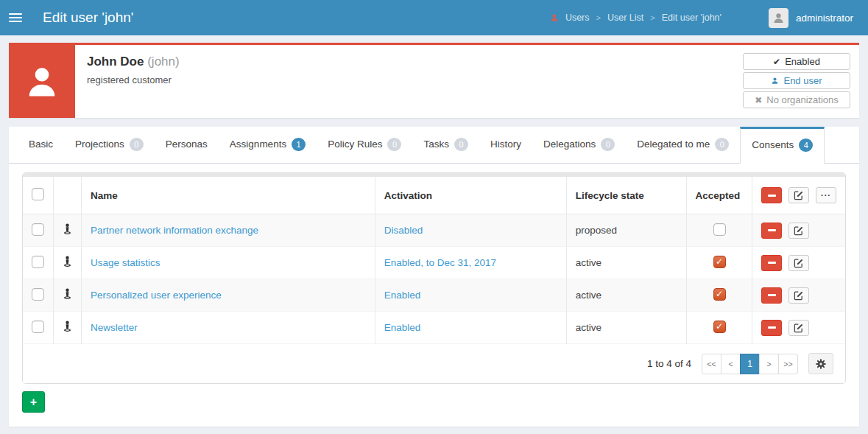 Image resolution: width=868 pixels, height=434 pixels. What do you see at coordinates (826, 196) in the screenshot?
I see `ellipsis-icon: ···` at bounding box center [826, 196].